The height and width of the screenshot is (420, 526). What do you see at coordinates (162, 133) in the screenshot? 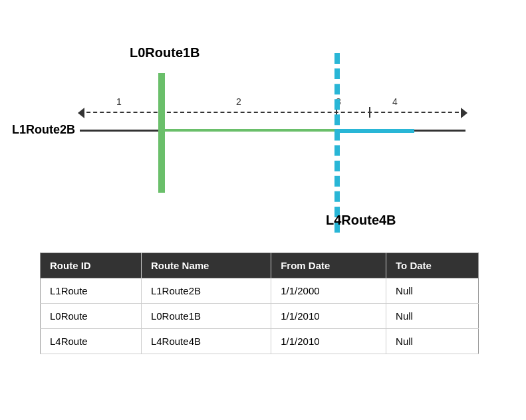
I see `green-vertical-bar` at bounding box center [162, 133].